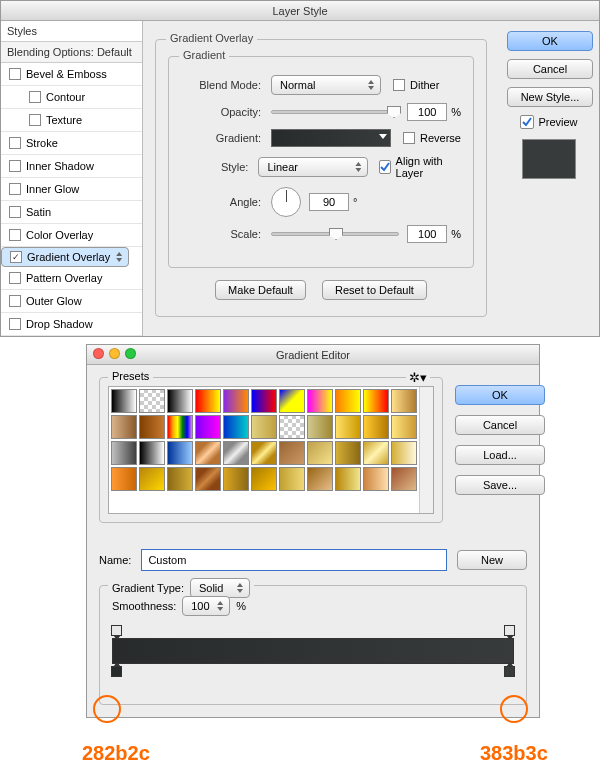 The image size is (600, 771). Describe the element at coordinates (426, 450) in the screenshot. I see `presets-scrollbar` at that location.